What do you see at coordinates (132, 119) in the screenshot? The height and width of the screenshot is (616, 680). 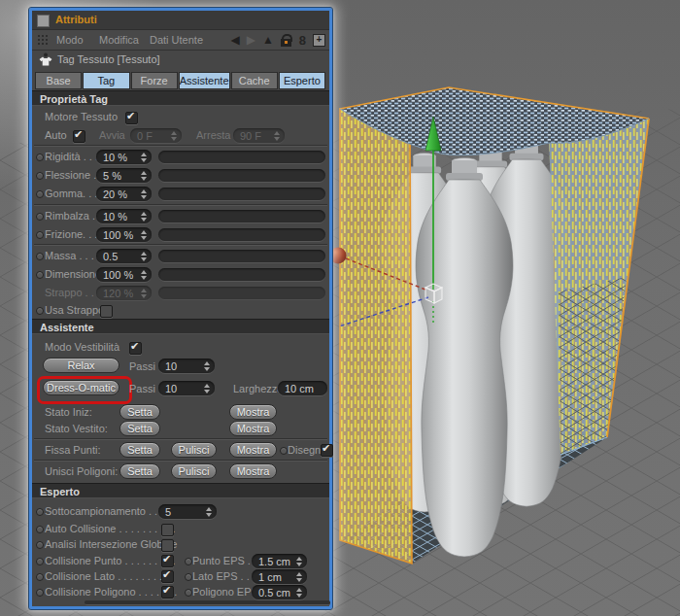 I see `motore-tessuto-checkbox` at bounding box center [132, 119].